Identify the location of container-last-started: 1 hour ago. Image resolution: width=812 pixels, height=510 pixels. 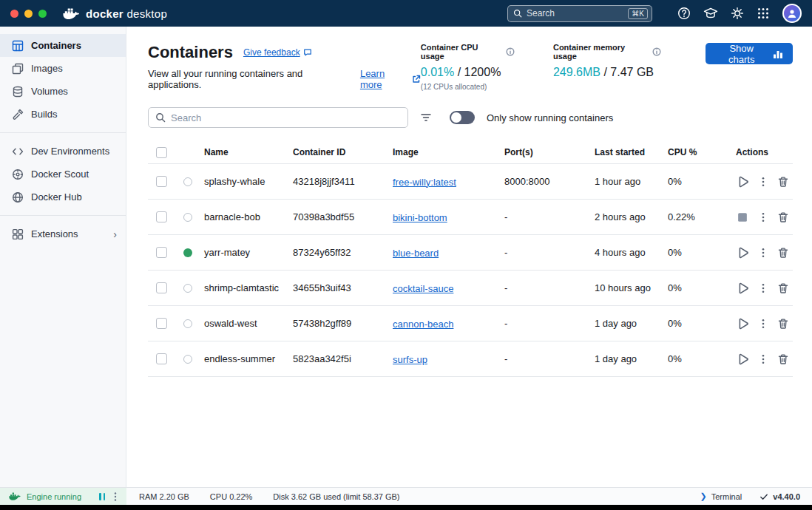
(632, 182).